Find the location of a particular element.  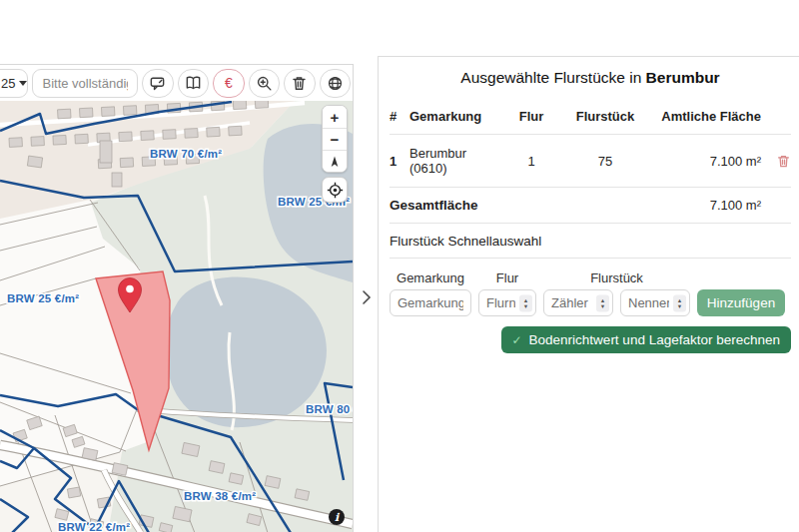

brw-label-22: BRW 22 €/m² is located at coordinates (94, 527).